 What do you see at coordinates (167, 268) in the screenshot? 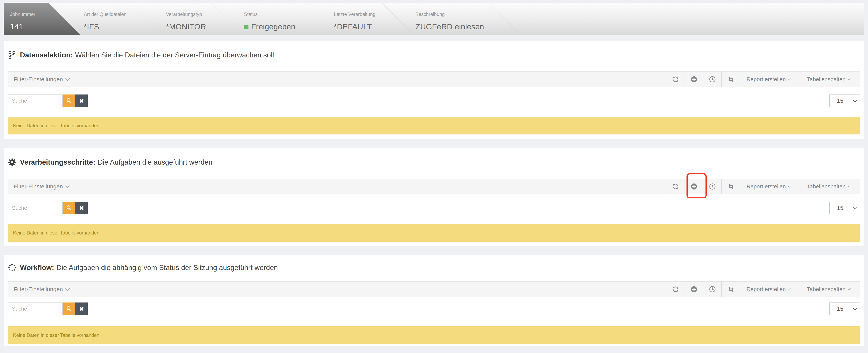
I see `panel-subtitle-text: Die Aufgaben die abhängig vom Status der…` at bounding box center [167, 268].